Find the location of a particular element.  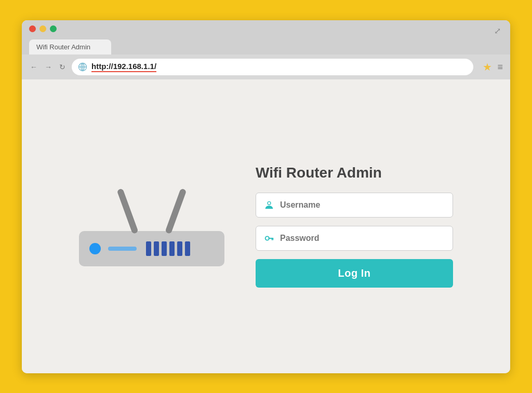

back-button: ← is located at coordinates (34, 67).